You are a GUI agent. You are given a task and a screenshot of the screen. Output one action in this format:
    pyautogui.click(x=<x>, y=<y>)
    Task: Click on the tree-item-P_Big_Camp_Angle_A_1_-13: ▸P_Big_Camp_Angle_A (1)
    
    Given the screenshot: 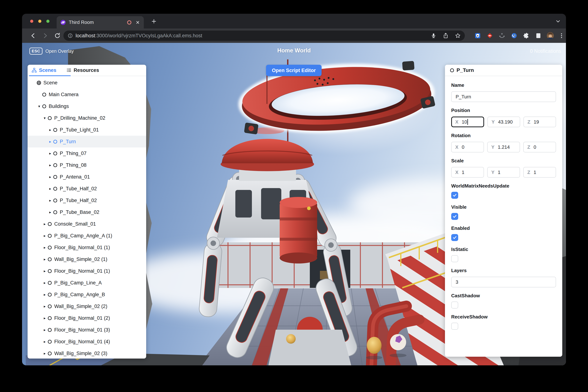 What is the action you would take?
    pyautogui.click(x=87, y=236)
    